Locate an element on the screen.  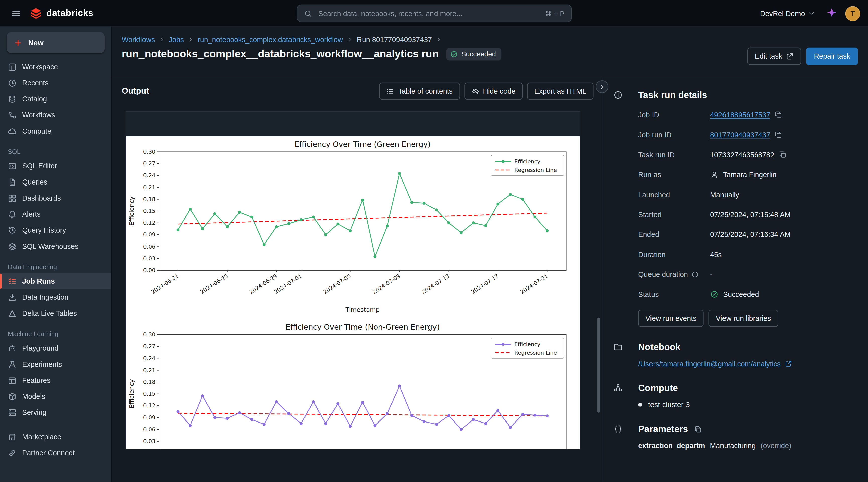
task-run-details-heading: Task run details is located at coordinates (734, 95).